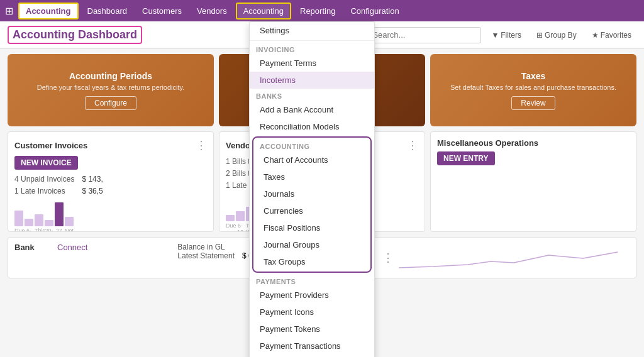  I want to click on bank-menu: ⋮, so click(388, 258).